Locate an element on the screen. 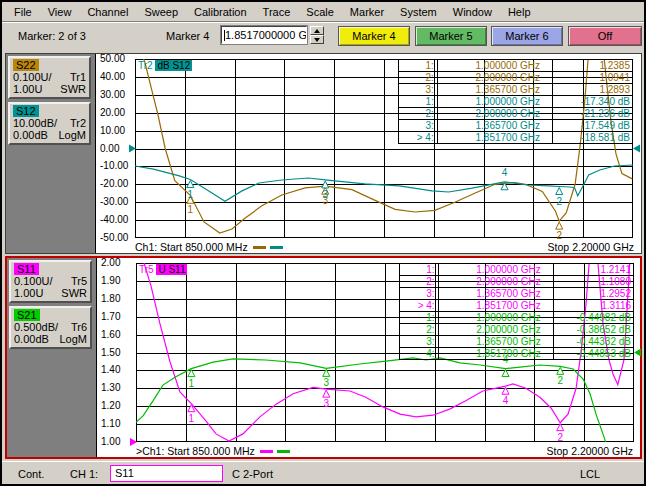  marker-readout-row: > 4:1.851700 GHz-18.581 dB is located at coordinates (516, 138).